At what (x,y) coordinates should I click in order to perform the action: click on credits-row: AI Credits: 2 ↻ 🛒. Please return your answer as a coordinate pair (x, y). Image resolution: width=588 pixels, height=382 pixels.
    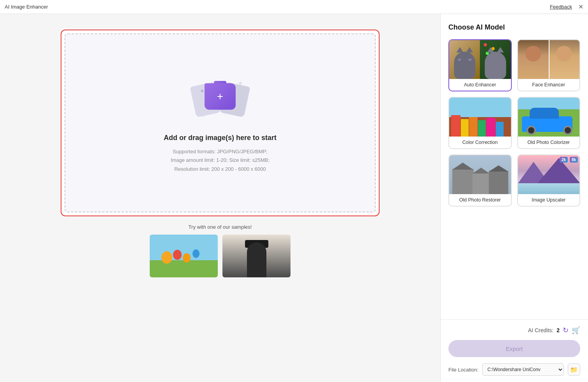
    Looking at the image, I should click on (514, 330).